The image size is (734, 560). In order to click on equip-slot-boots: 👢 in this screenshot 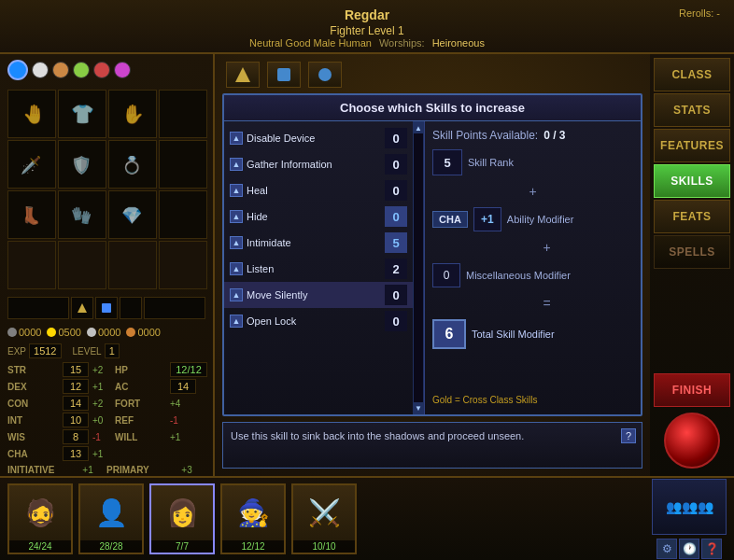, I will do `click(32, 215)`.